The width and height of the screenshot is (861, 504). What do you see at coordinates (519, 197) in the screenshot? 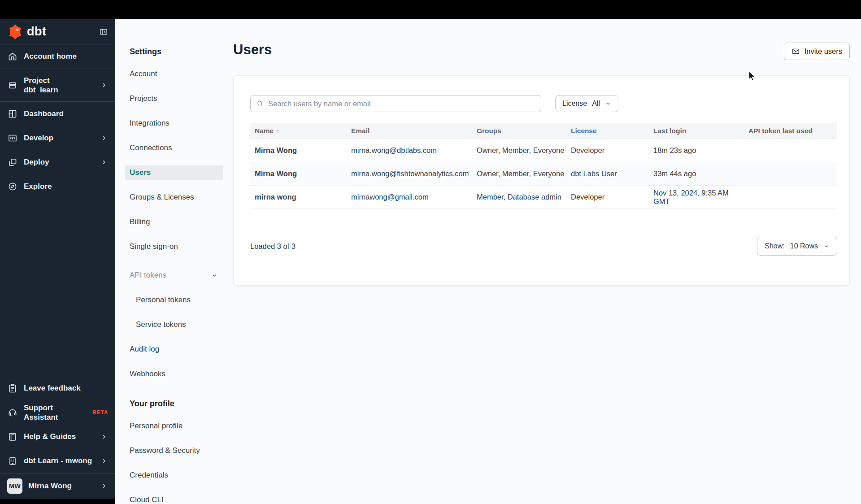
I see `cell-groups: Member, Database admin` at bounding box center [519, 197].